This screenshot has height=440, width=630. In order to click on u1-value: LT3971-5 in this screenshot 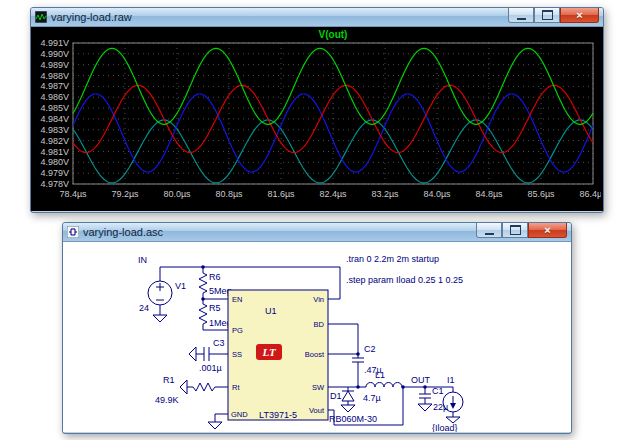, I will do `click(278, 415)`.